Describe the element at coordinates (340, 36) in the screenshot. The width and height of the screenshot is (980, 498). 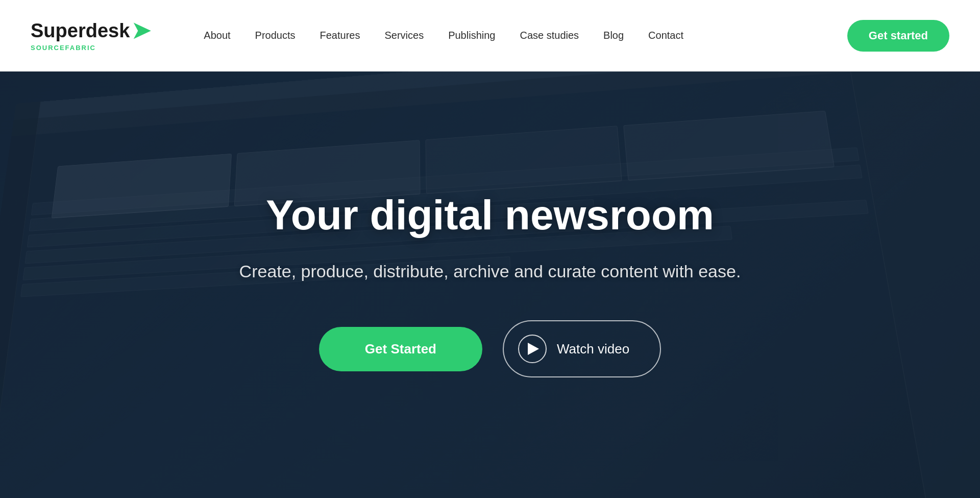
I see `nav-item-features: Features` at that location.